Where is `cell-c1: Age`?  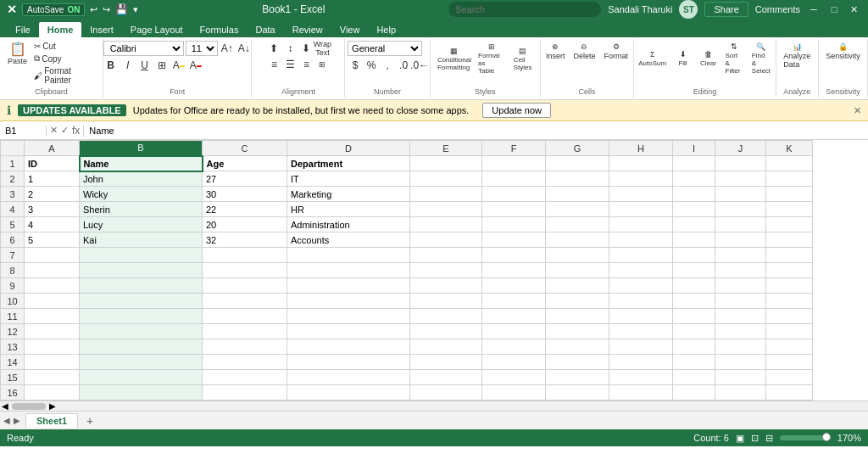 cell-c1: Age is located at coordinates (245, 164).